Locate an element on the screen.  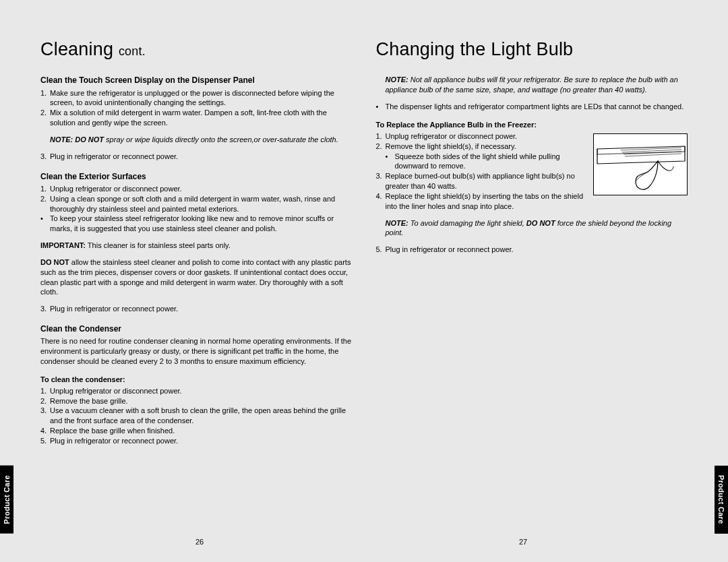
bullet-text: The dispenser lights and refrigerator co… is located at coordinates (535, 106).